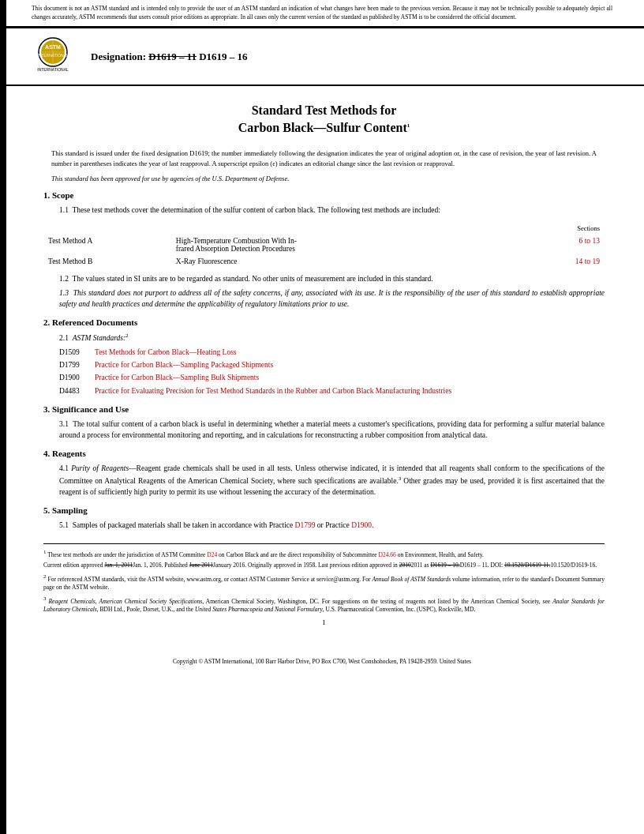 The width and height of the screenshot is (644, 834). Describe the element at coordinates (172, 57) in the screenshot. I see `designation-old: D1619 – 11` at that location.